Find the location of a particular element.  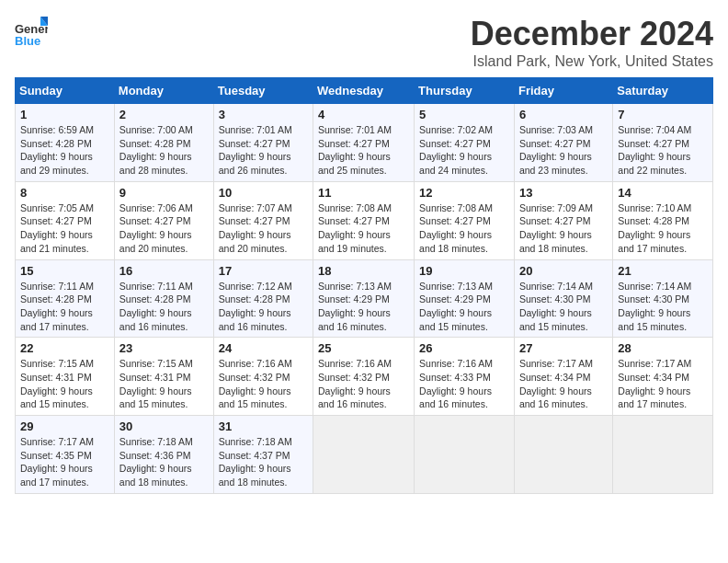

day-number: 12 is located at coordinates (464, 193).